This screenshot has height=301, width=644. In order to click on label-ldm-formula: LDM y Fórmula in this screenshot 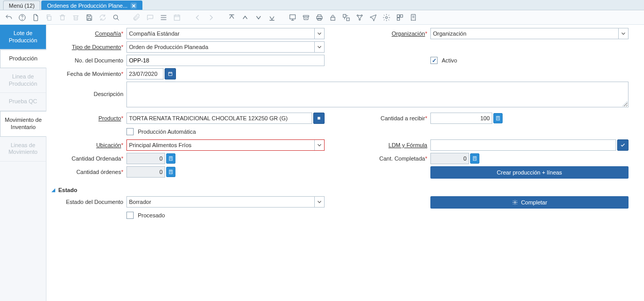, I will do `click(393, 145)`.